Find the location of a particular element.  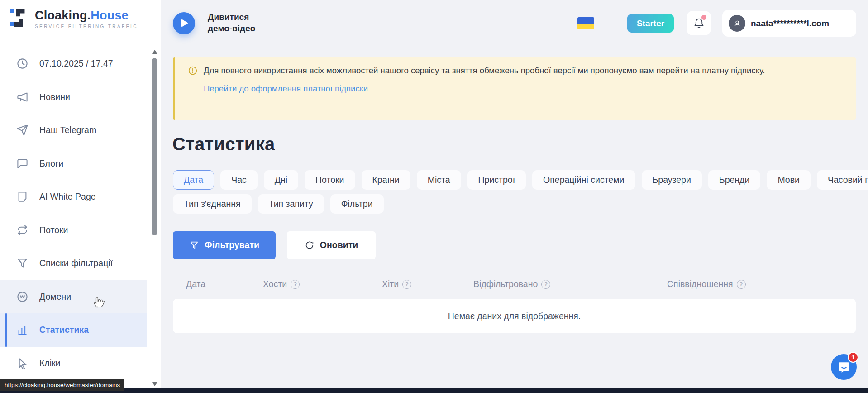

sidebar-item-filter-lists: Списки фільтрації is located at coordinates (73, 264).